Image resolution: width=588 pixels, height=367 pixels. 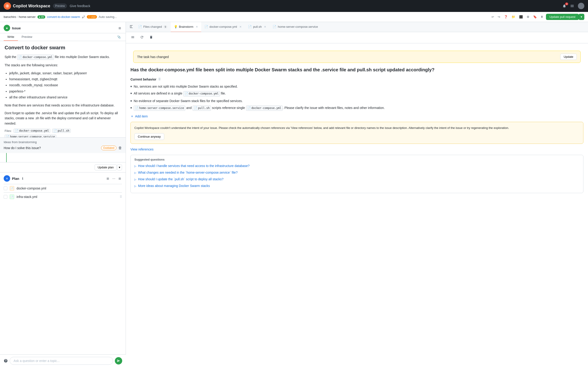 What do you see at coordinates (84, 17) in the screenshot?
I see `pr-icon` at bounding box center [84, 17].